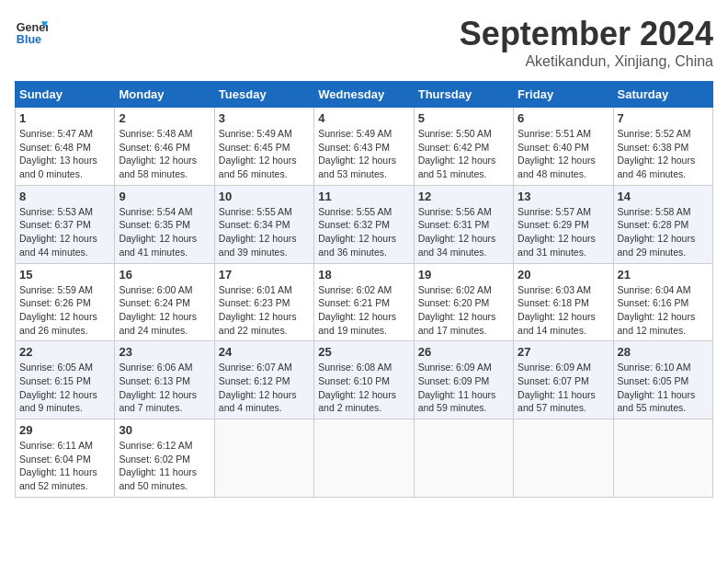 The height and width of the screenshot is (563, 728). What do you see at coordinates (563, 197) in the screenshot?
I see `day-number: 13` at bounding box center [563, 197].